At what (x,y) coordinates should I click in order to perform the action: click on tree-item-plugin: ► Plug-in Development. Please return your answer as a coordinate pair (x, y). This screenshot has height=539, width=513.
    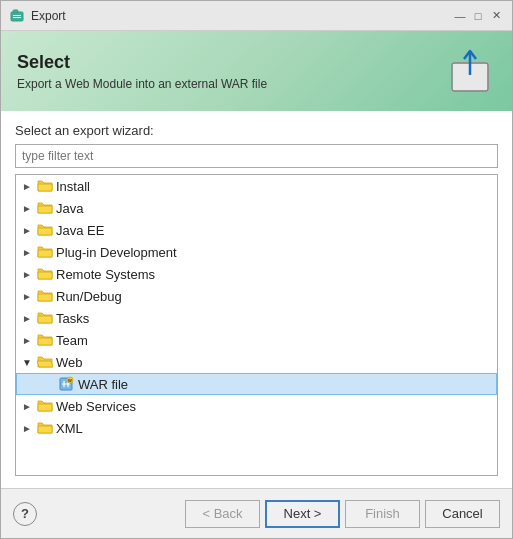
    Looking at the image, I should click on (256, 252).